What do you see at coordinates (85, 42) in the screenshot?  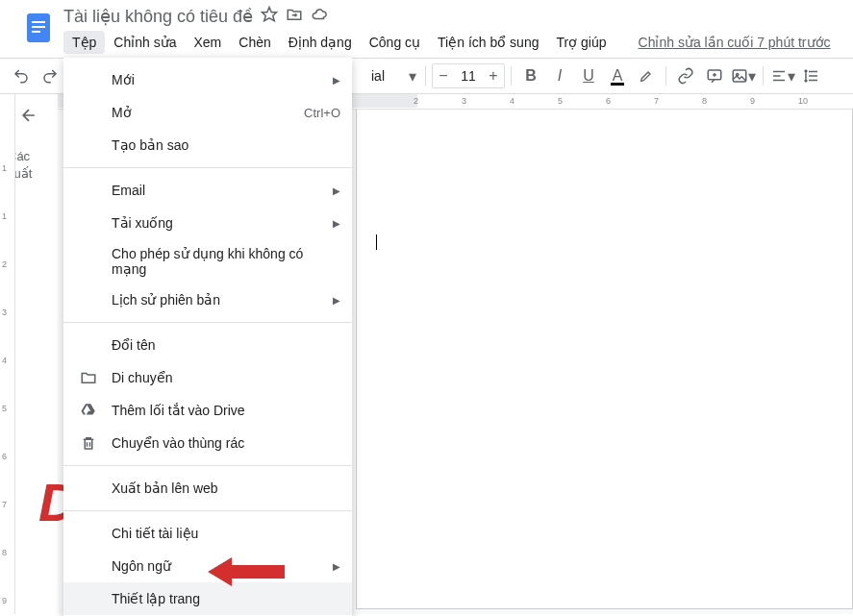 I see `menu-file: Tệp` at bounding box center [85, 42].